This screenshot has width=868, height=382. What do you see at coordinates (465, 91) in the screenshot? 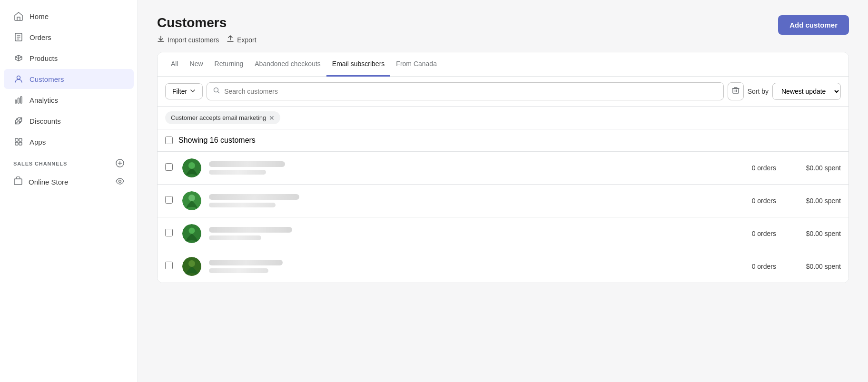
I see `search-wrapper` at bounding box center [465, 91].